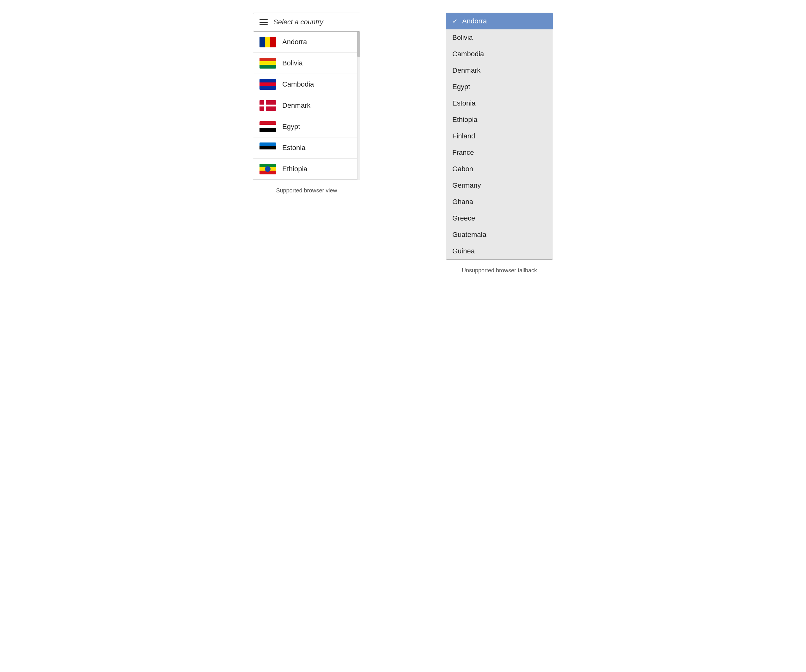 The image size is (806, 672). What do you see at coordinates (499, 186) in the screenshot?
I see `list-item: Germany` at bounding box center [499, 186].